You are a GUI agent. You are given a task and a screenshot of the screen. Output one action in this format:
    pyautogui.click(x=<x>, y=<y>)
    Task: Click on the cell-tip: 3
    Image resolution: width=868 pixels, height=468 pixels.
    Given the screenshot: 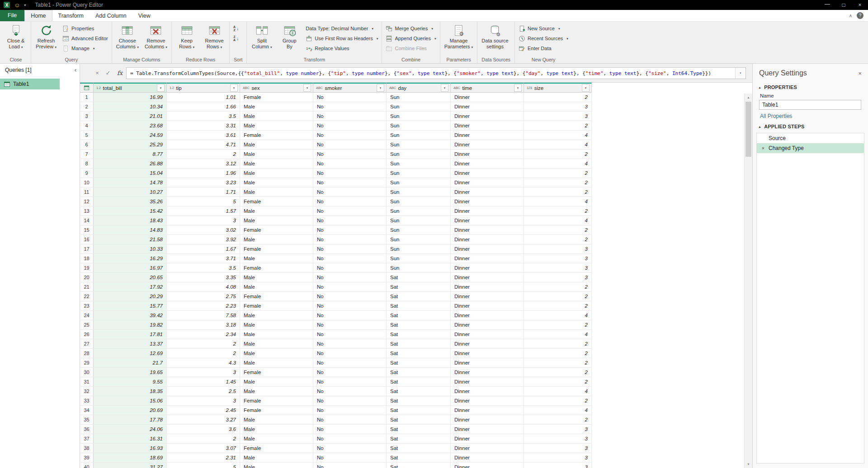 What is the action you would take?
    pyautogui.click(x=203, y=372)
    